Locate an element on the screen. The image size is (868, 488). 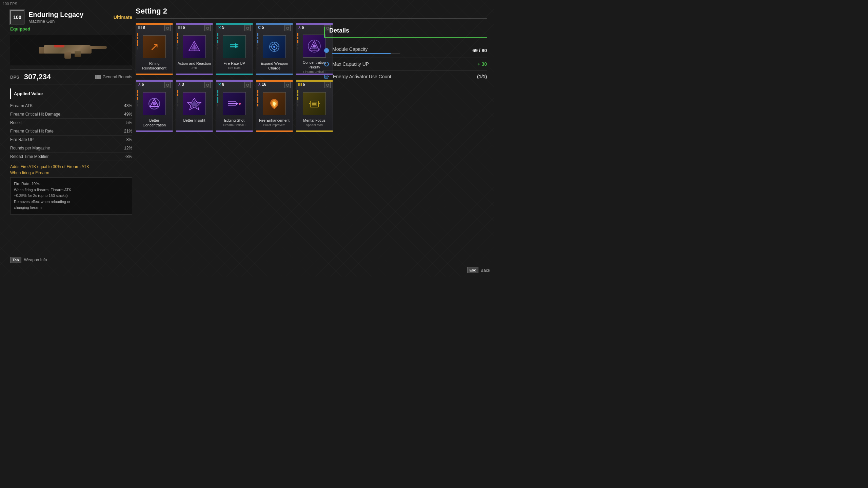
weapon-image is located at coordinates (71, 50).